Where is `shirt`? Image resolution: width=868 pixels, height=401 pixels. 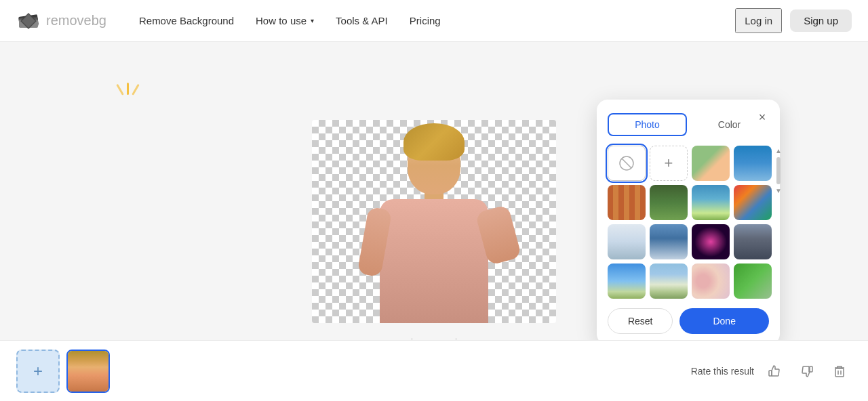
shirt is located at coordinates (434, 261).